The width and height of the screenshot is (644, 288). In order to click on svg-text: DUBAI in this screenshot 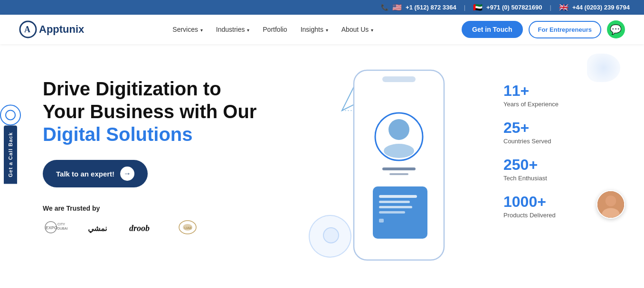, I will do `click(63, 229)`.